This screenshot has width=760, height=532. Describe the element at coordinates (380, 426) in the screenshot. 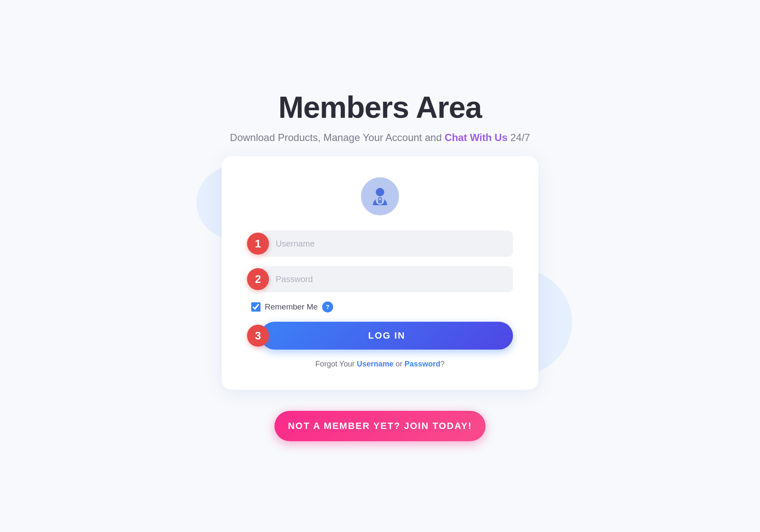

I see `join-button: NOT A MEMBER YET? JOIN TODAY!` at that location.